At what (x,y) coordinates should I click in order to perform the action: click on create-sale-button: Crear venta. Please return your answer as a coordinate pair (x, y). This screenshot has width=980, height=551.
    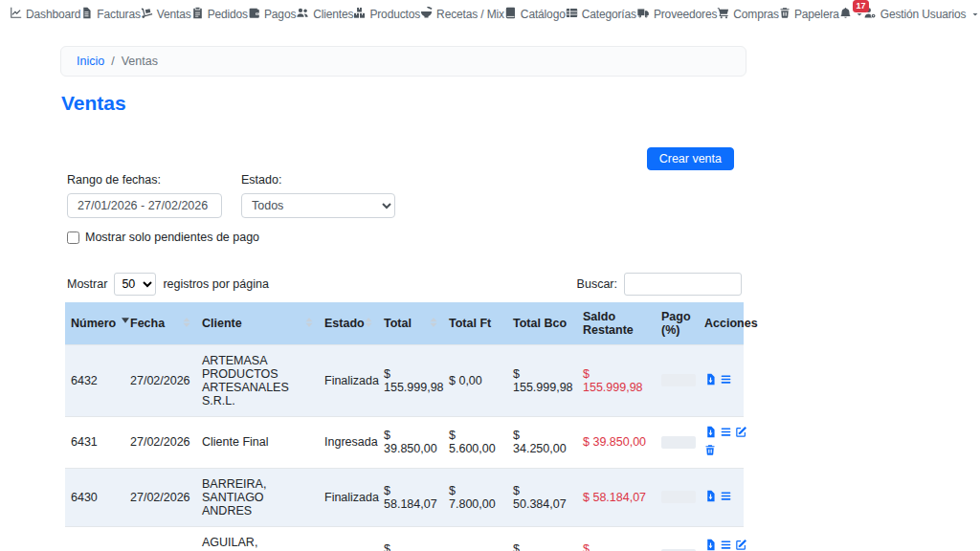
    Looking at the image, I should click on (691, 159).